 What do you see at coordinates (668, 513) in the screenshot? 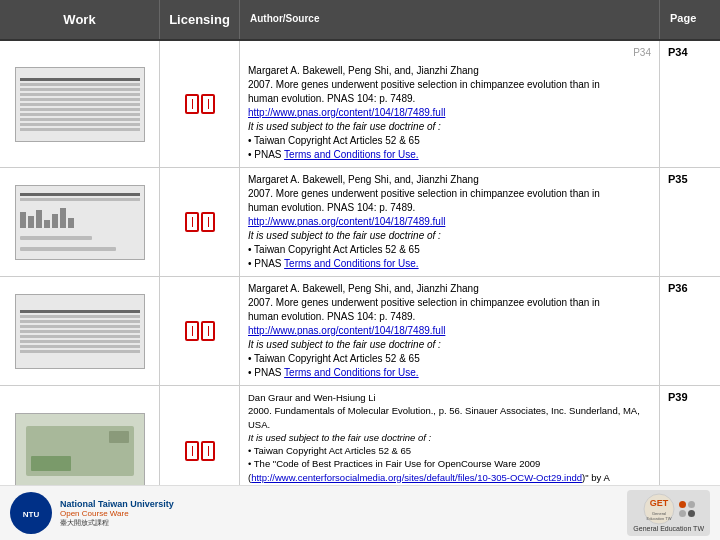
I see `footer-right: GET General Education TW` at bounding box center [668, 513].